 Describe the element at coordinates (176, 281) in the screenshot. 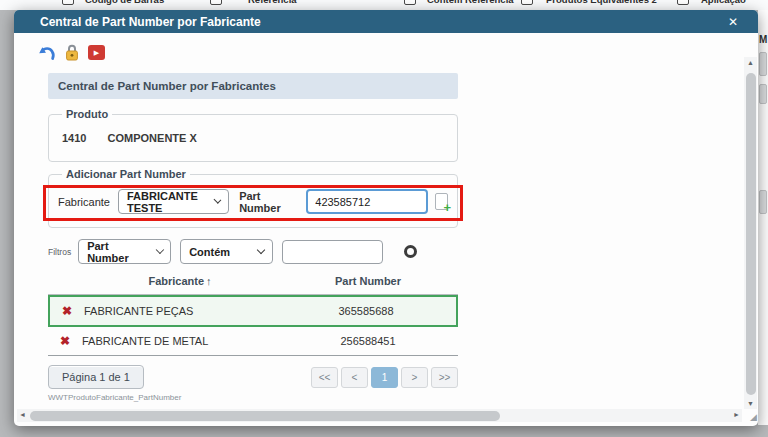

I see `column-fabricante-label: Fabricante` at that location.